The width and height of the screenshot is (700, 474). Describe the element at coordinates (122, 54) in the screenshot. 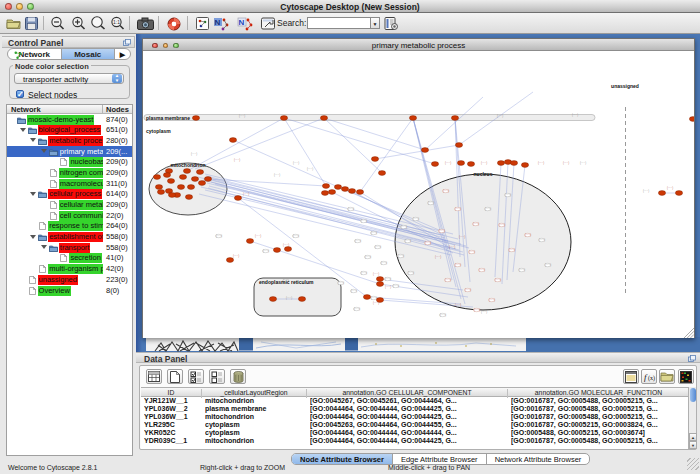

I see `tab-overflow-arrow: ▶` at that location.